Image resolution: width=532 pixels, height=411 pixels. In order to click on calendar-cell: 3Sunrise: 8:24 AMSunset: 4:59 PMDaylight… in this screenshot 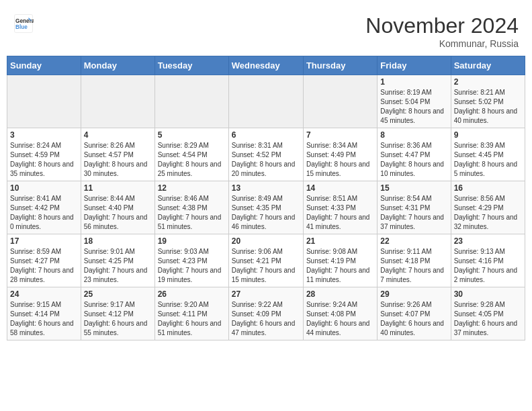, I will do `click(44, 154)`.